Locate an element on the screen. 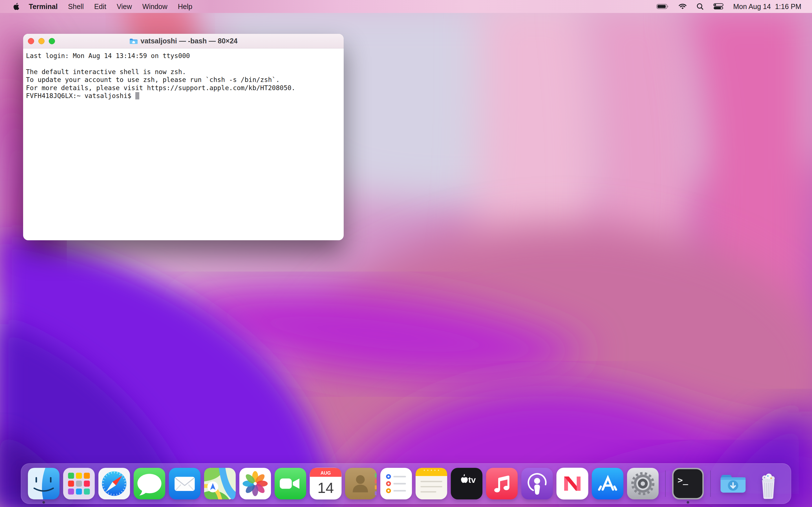  dock-item-maps is located at coordinates (220, 484).